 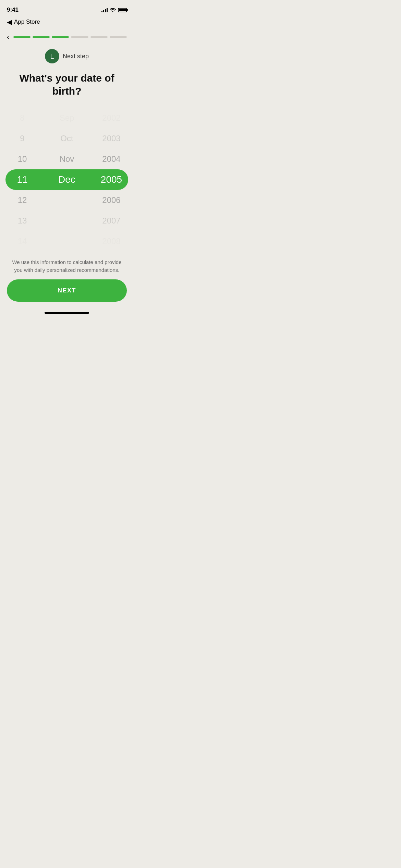 What do you see at coordinates (22, 200) in the screenshot?
I see `picker-day: 12` at bounding box center [22, 200].